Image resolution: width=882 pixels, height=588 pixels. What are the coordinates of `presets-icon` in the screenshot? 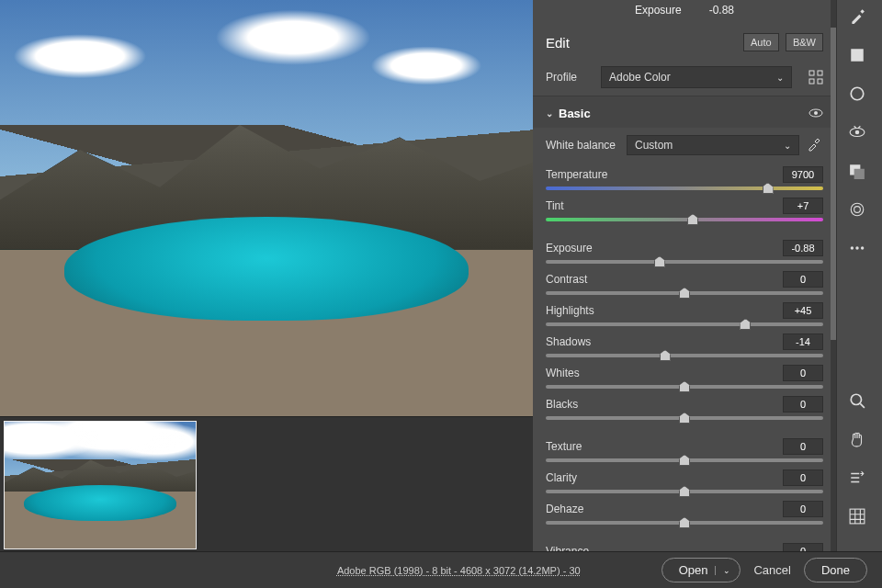 It's located at (857, 478).